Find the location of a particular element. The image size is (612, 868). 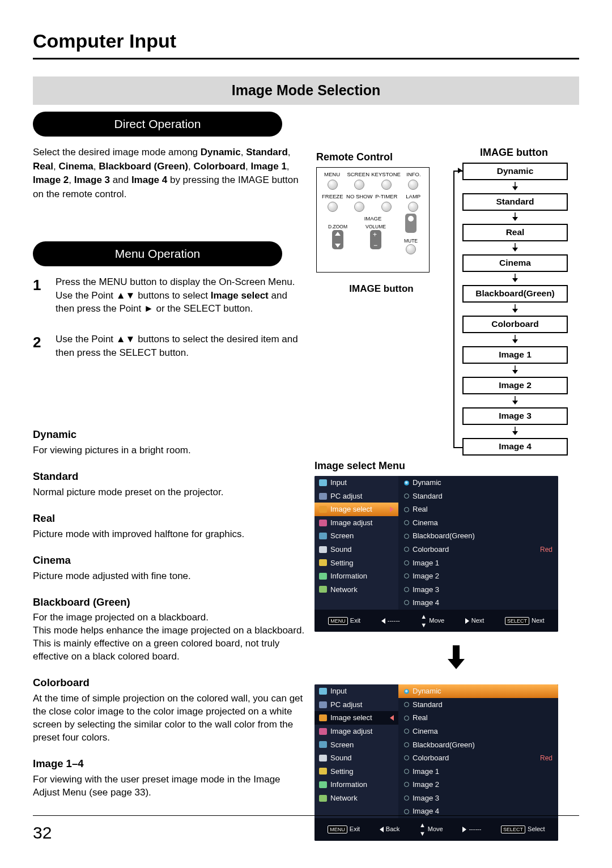

osd-left-label: Setting is located at coordinates (342, 563).